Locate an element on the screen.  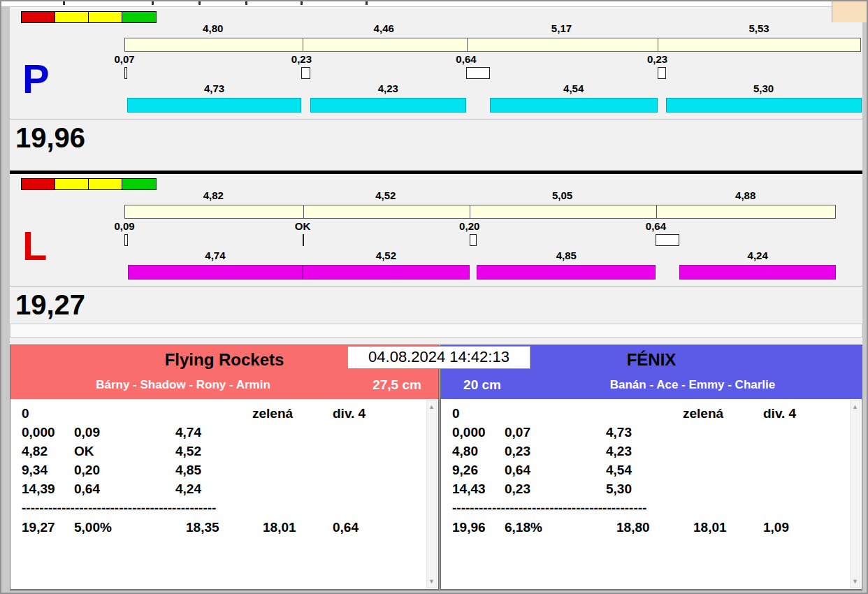
table-cell: 9,34 is located at coordinates (35, 470).